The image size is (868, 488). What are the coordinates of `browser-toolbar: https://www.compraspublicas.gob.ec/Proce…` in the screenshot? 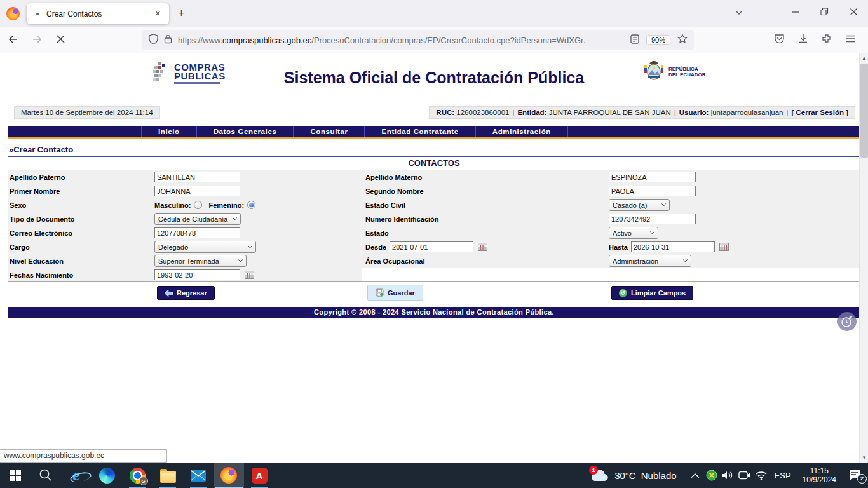 It's located at (434, 41).